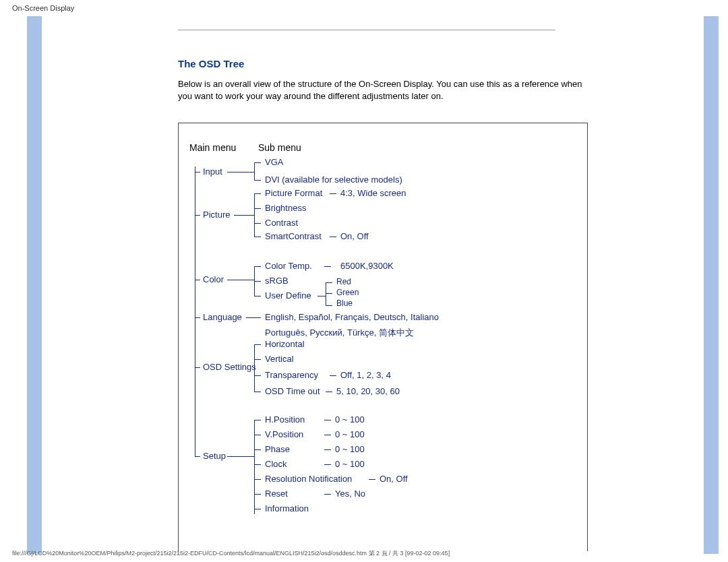  I want to click on sub-dvi: DVI (available for selective models), so click(334, 179).